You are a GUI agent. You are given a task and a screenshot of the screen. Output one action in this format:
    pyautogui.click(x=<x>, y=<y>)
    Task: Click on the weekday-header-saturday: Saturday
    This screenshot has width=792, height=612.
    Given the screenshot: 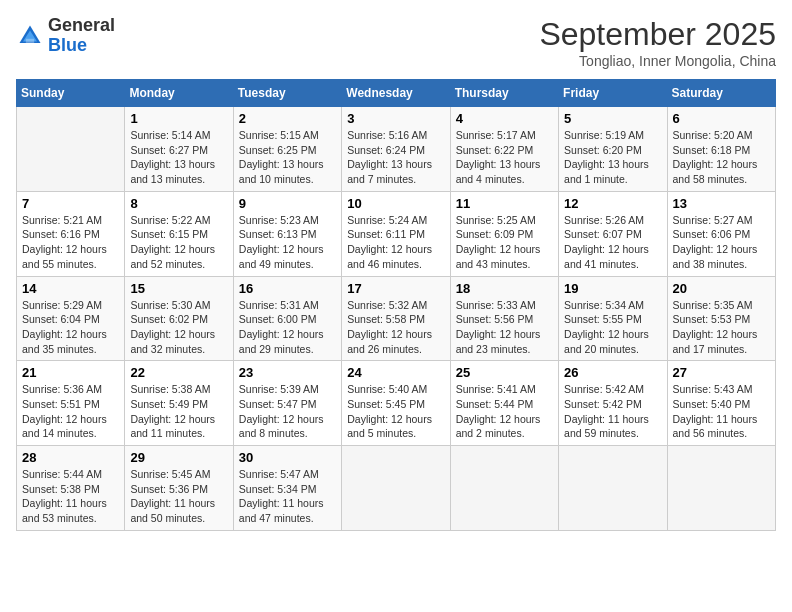 What is the action you would take?
    pyautogui.click(x=721, y=94)
    